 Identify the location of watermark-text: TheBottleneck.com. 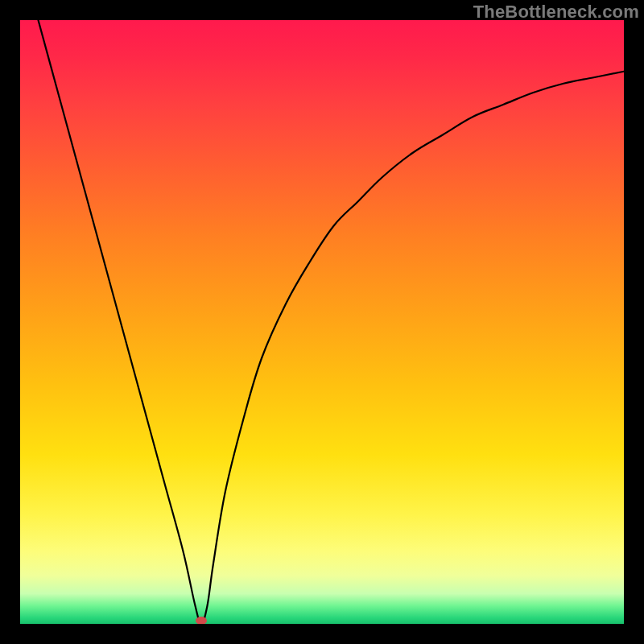
(556, 12).